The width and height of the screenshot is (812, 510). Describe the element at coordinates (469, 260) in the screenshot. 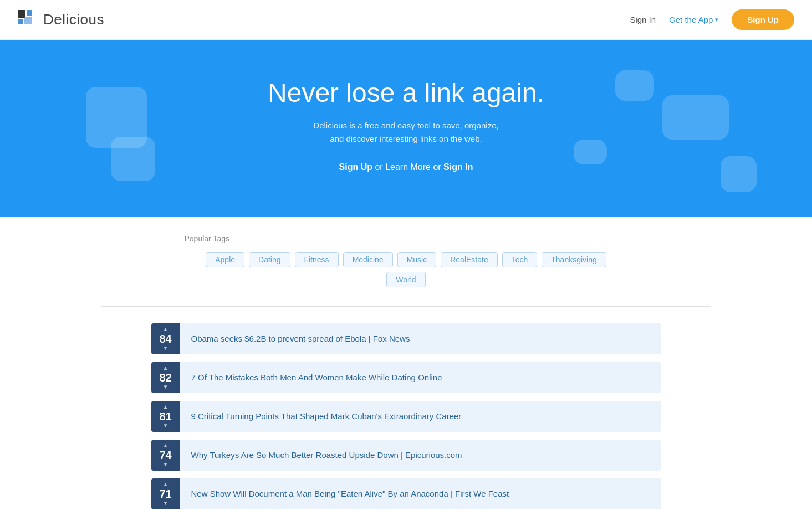

I see `tag-pill: RealEstate` at that location.